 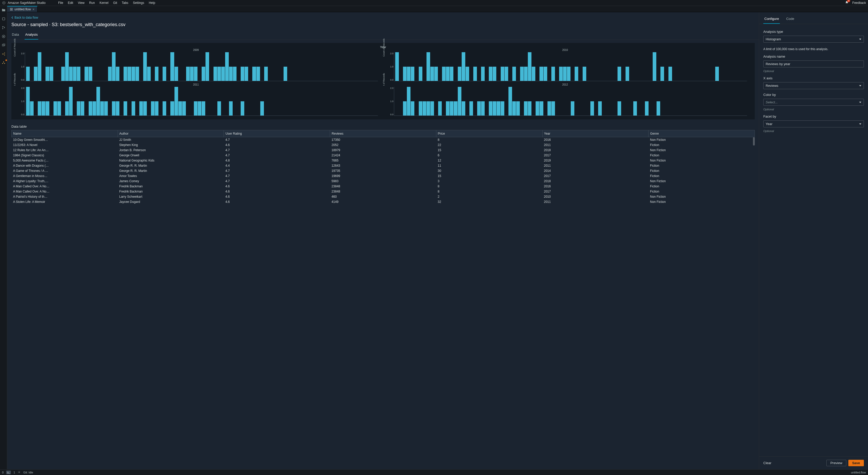 What do you see at coordinates (813, 124) in the screenshot?
I see `facet-by-select: Year` at bounding box center [813, 124].